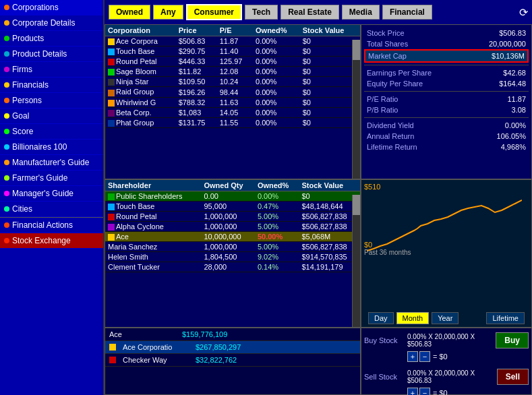 The height and width of the screenshot is (395, 532). What do you see at coordinates (233, 267) in the screenshot?
I see `shareholder-row: Clement Tucker28,0000.14%$14,191,179` at bounding box center [233, 267].